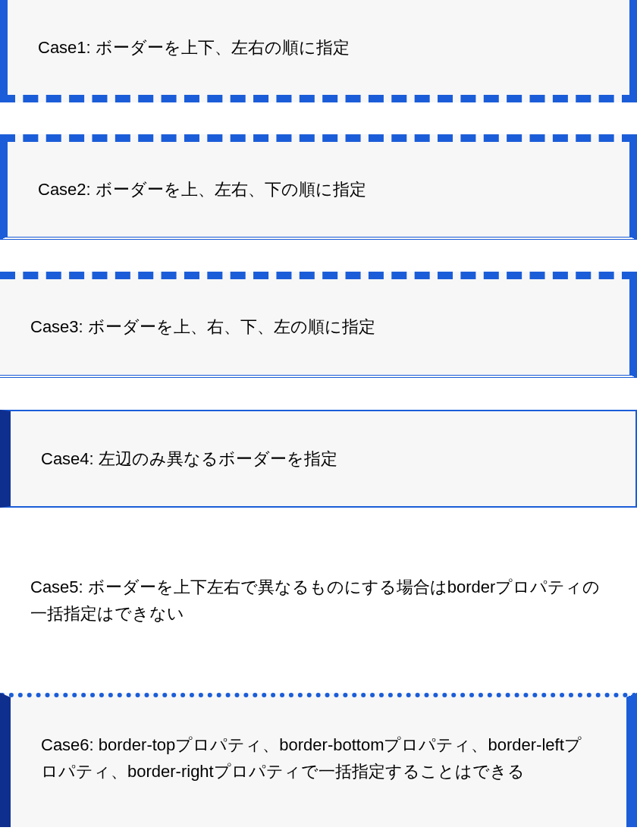 This screenshot has width=637, height=840. Describe the element at coordinates (318, 325) in the screenshot. I see `case3-box: Case3: ボーダーを上、右、下、左の順に指定` at that location.